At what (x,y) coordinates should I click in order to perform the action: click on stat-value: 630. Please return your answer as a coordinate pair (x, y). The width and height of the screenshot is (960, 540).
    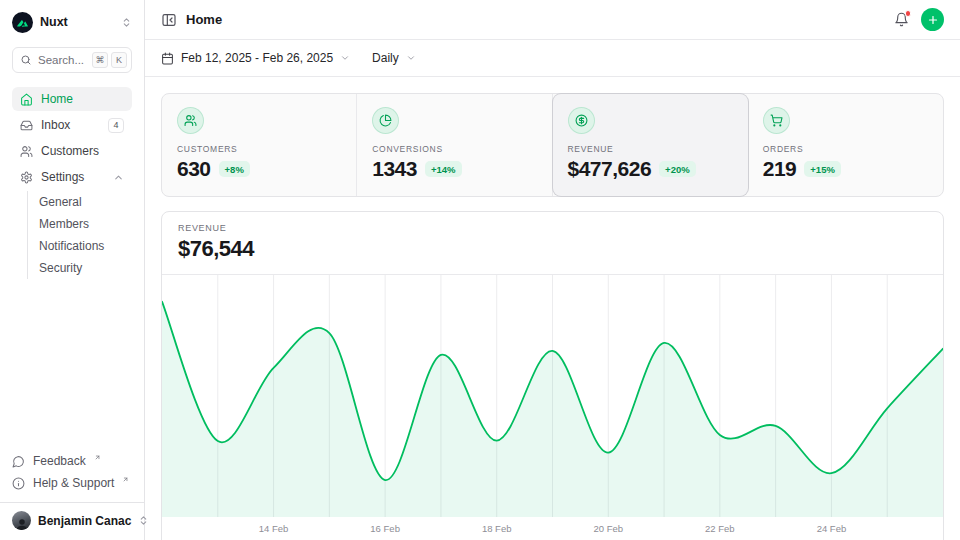
    Looking at the image, I should click on (194, 169).